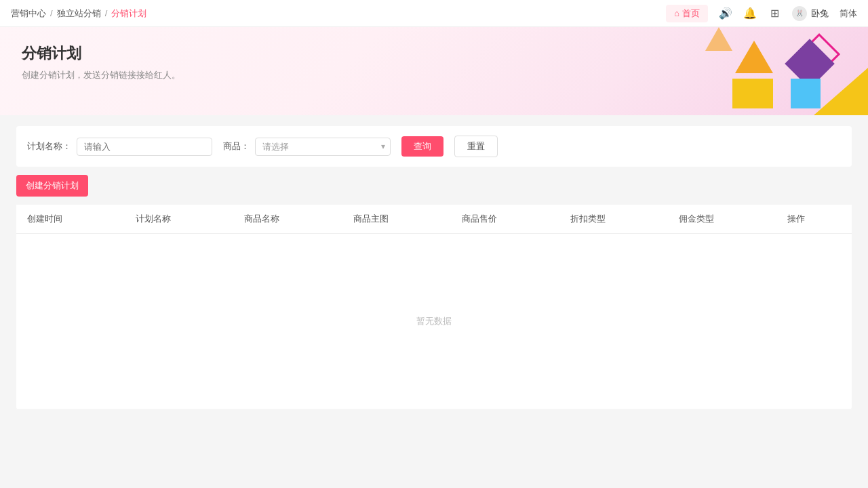  I want to click on col-create-time: 创建时间, so click(71, 220).